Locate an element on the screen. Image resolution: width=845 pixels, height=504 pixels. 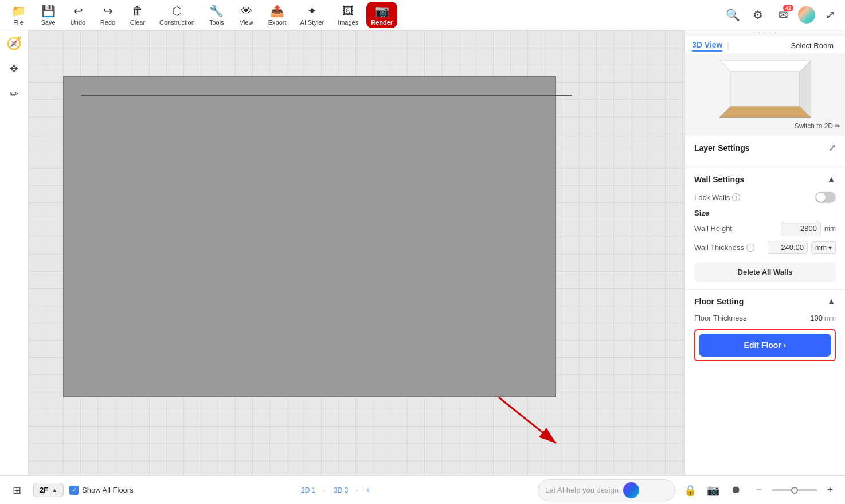
room-label: Unnamed 19.87 m² is located at coordinates (327, 95).